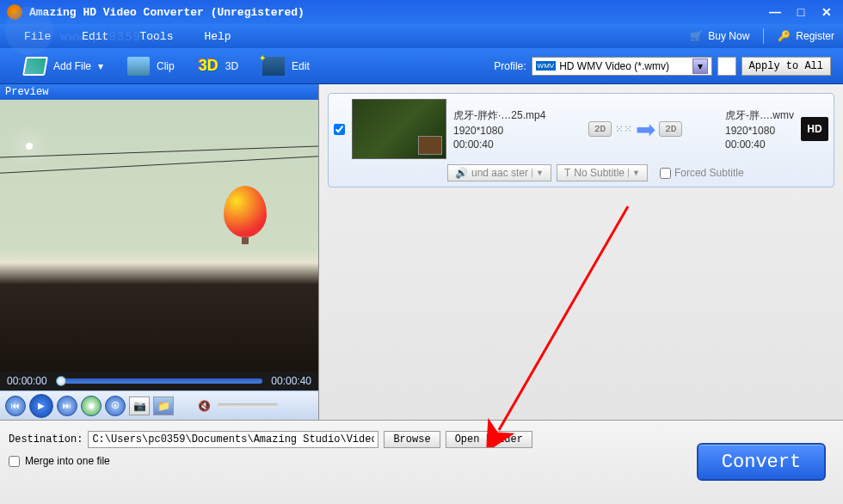  What do you see at coordinates (301, 66) in the screenshot?
I see `edit-label: Edit` at bounding box center [301, 66].